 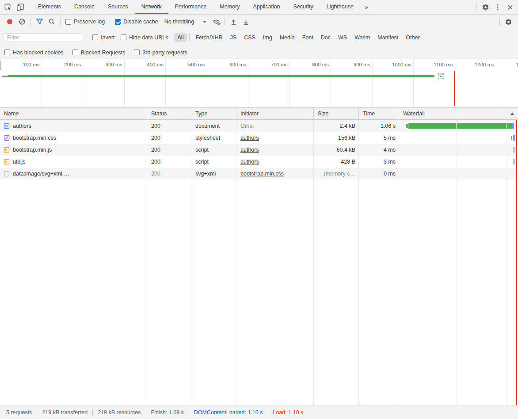 I want to click on filter-chip-media: Media, so click(x=287, y=38).